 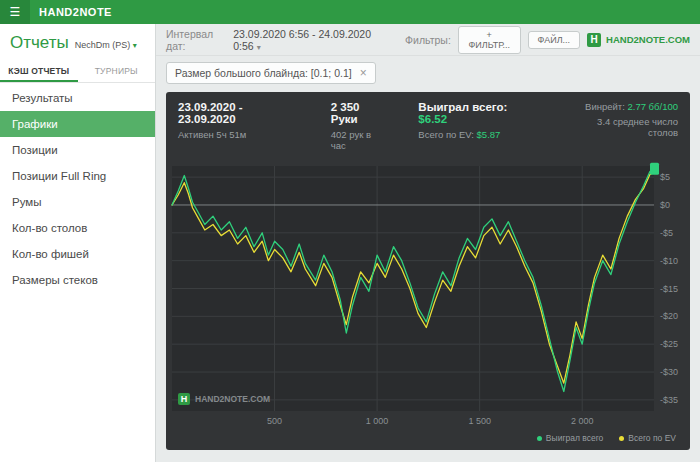 I want to click on brand-text: HAND2NOTE.COM, so click(x=648, y=40).